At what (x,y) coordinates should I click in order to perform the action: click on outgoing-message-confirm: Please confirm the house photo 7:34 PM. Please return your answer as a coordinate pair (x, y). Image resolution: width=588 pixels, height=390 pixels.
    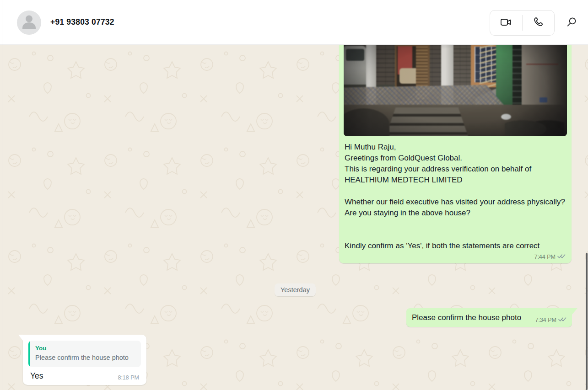
    Looking at the image, I should click on (489, 317).